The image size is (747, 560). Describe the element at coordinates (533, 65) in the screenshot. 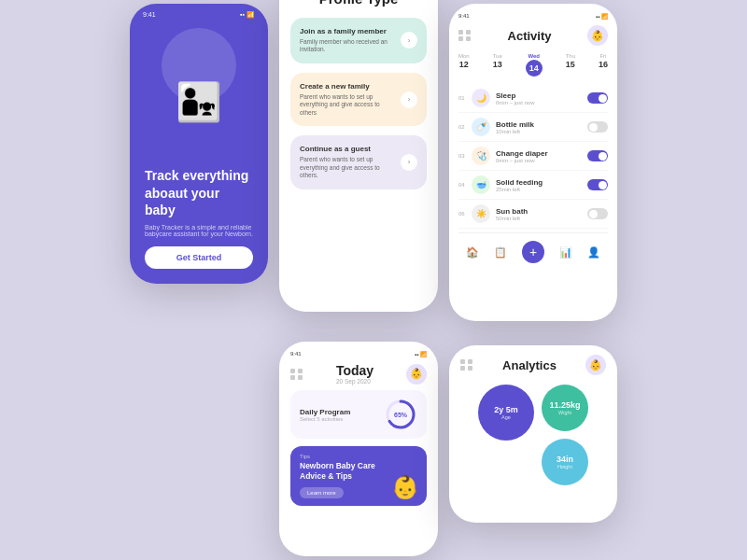

I see `week-days: Mon 12 Tue 13 Wed 14 Thu 15 Fri 16` at that location.